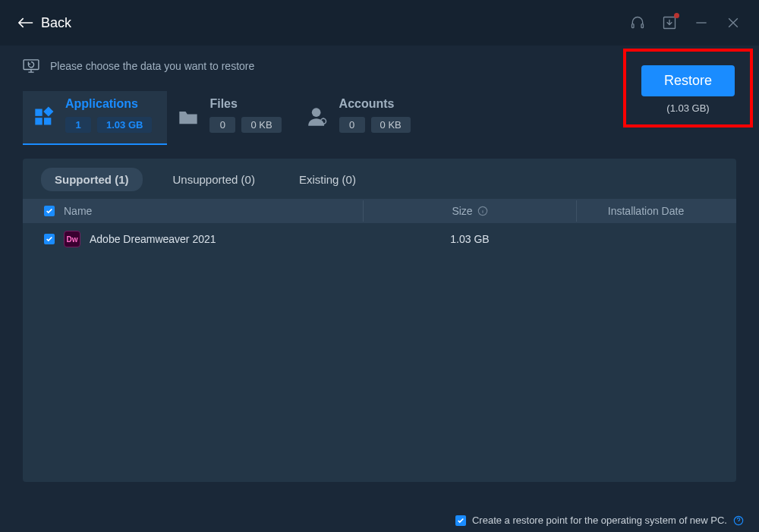 This screenshot has width=759, height=532. What do you see at coordinates (733, 23) in the screenshot?
I see `close-button` at bounding box center [733, 23].